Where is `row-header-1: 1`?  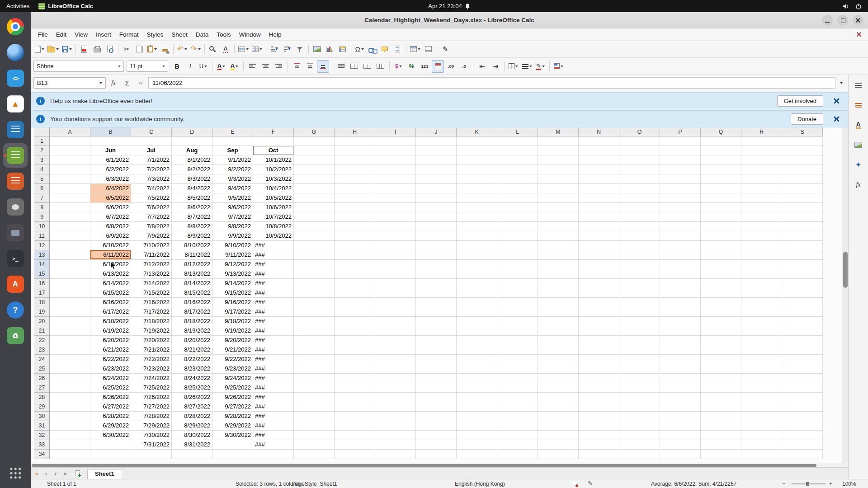 row-header-1: 1 is located at coordinates (42, 141).